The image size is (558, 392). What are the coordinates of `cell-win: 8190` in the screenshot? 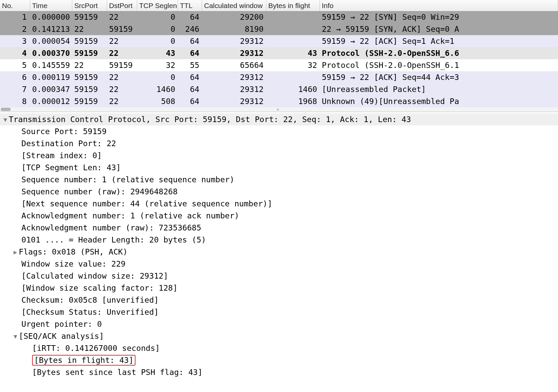 It's located at (234, 29).